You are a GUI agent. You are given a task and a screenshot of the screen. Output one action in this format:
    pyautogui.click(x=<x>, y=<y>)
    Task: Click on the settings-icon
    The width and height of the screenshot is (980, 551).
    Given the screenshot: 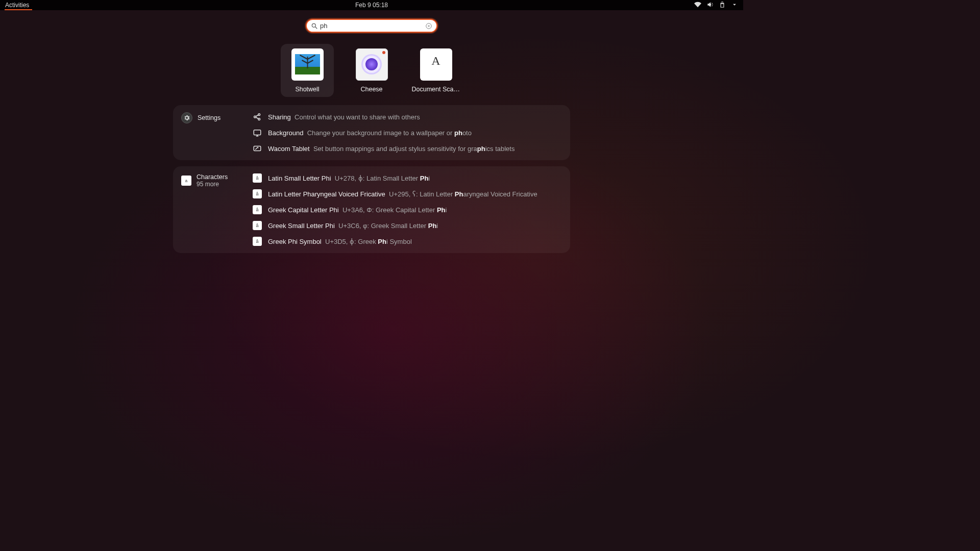 What is the action you would take?
    pyautogui.click(x=187, y=118)
    